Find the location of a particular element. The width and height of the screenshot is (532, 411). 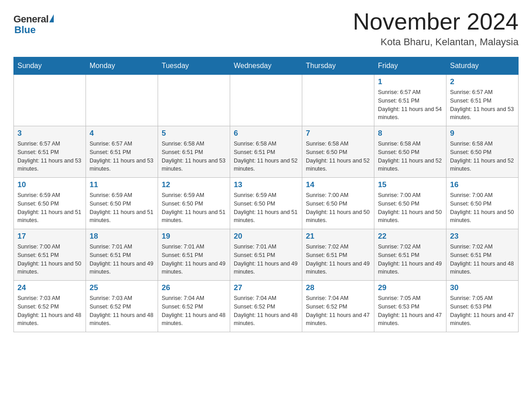

calendar-cell: 1Sunrise: 6:57 AMSunset: 6:51 PMDaylight… is located at coordinates (410, 100).